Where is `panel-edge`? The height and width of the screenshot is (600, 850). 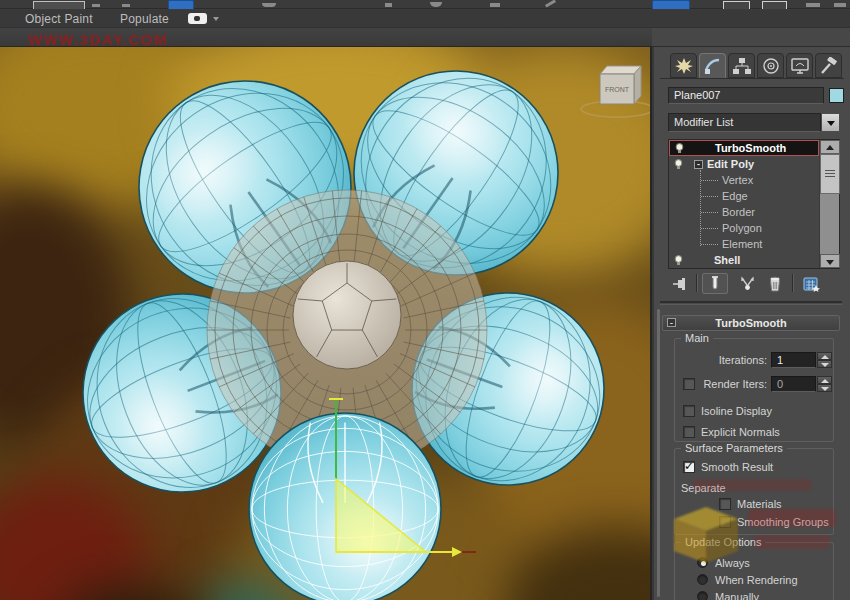 panel-edge is located at coordinates (653, 324).